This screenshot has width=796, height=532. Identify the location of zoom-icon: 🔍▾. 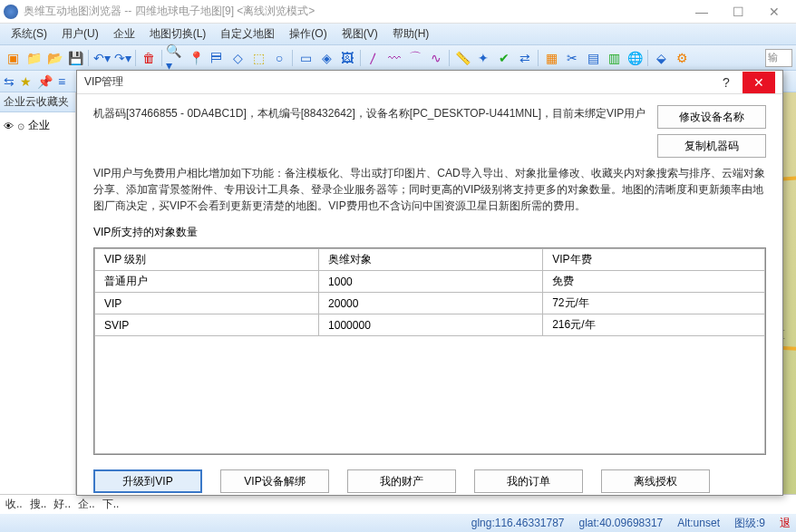
(175, 58).